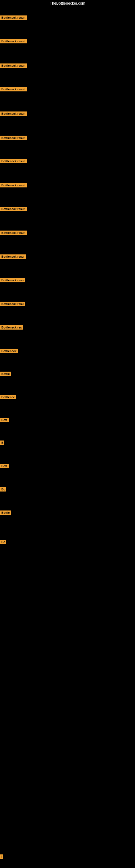 Image resolution: width=135 pixels, height=868 pixels. I want to click on bottleneck-badge: |, so click(1, 857).